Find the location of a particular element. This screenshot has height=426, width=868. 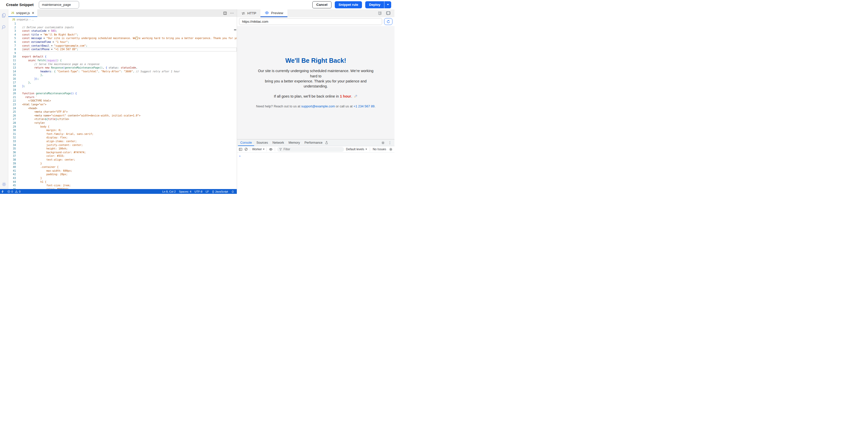

language-mode: {} JavaScript is located at coordinates (220, 192).